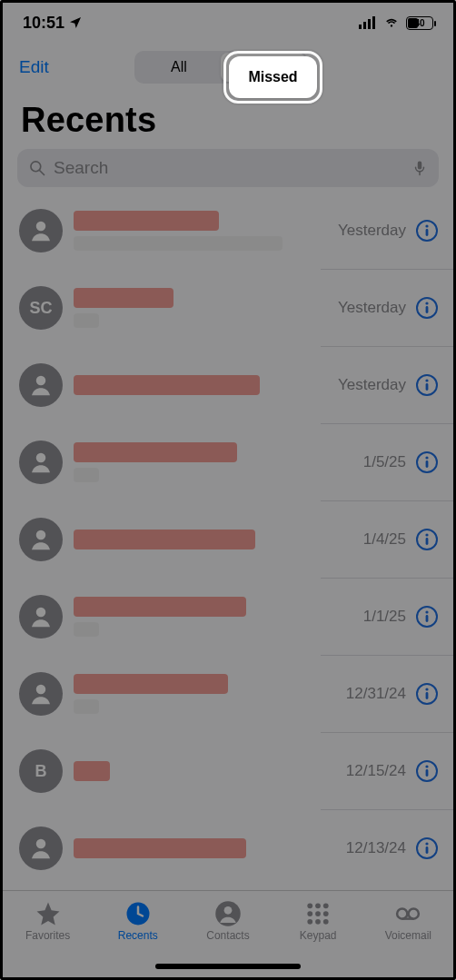 The image size is (456, 980). What do you see at coordinates (228, 694) in the screenshot?
I see `call-row: 12/31/24` at bounding box center [228, 694].